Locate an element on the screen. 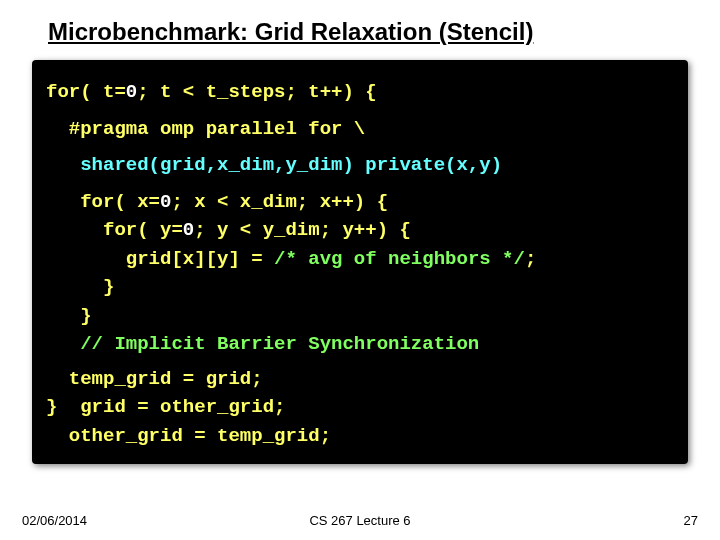 The image size is (720, 540). footer-center: CS 267 Lecture 6 is located at coordinates (360, 520).